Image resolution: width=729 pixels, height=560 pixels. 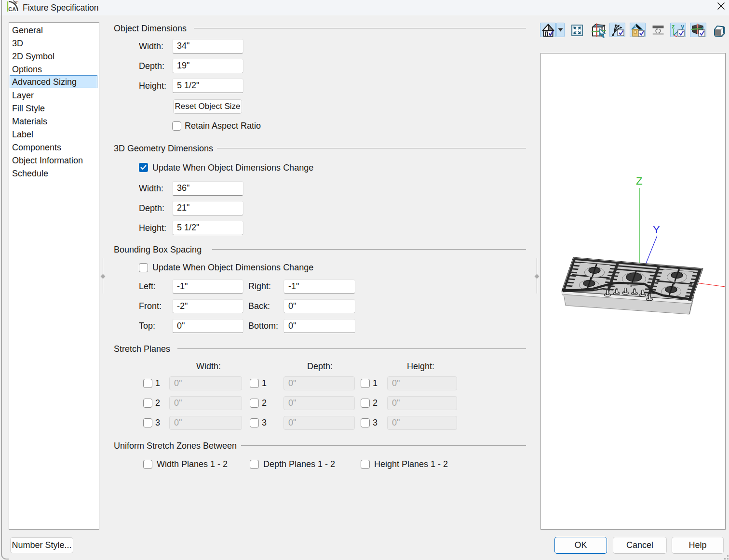 What do you see at coordinates (673, 27) in the screenshot?
I see `svg-text: z` at bounding box center [673, 27].